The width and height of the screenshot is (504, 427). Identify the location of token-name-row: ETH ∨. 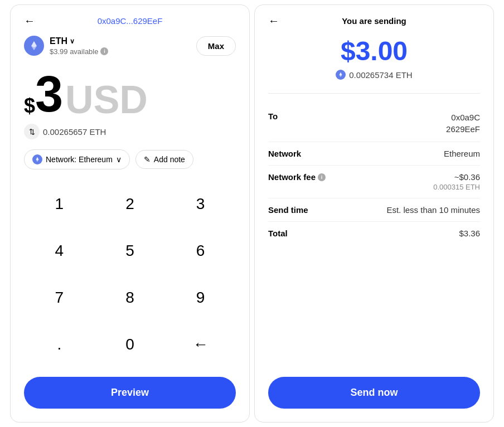
(79, 41).